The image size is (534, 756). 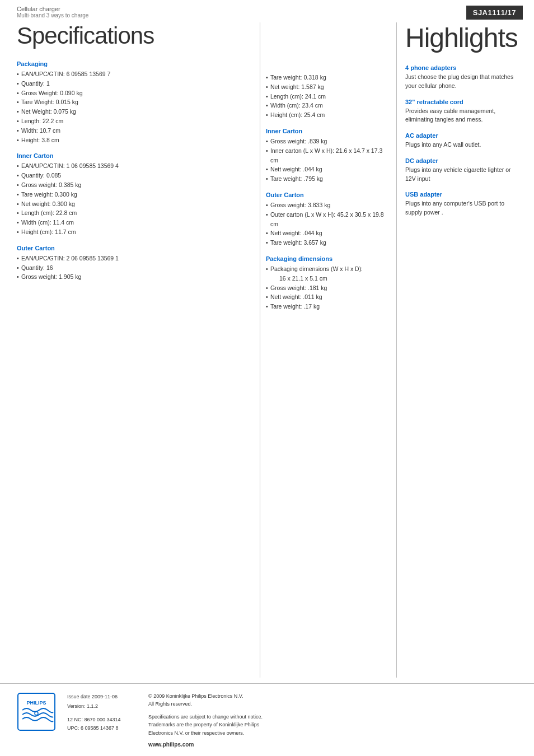 What do you see at coordinates (36, 703) in the screenshot?
I see `svg-text: PHILIPS` at bounding box center [36, 703].